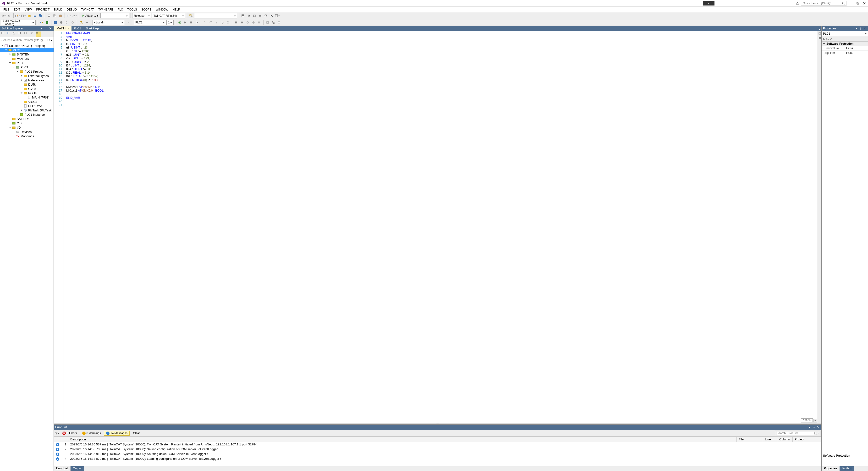 The image size is (868, 471). What do you see at coordinates (27, 89) in the screenshot?
I see `tree-item: GVLs` at bounding box center [27, 89].